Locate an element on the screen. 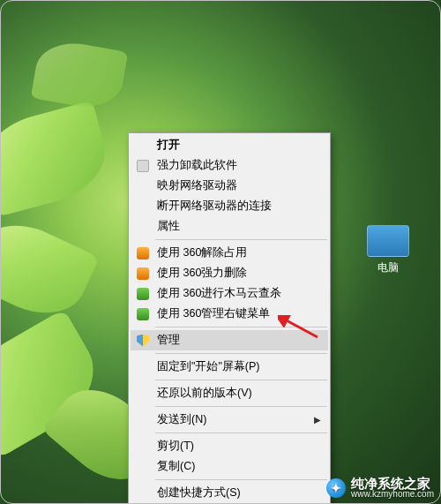 The width and height of the screenshot is (441, 504). desktop-icon-label: 电脑 is located at coordinates (388, 268).